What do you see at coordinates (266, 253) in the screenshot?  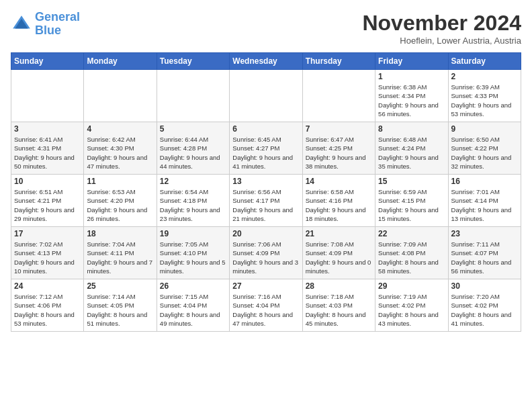 I see `calendar-week-4: 17Sunrise: 7:02 AM Sunset: 4:13 PM Dayli…` at bounding box center [266, 253].